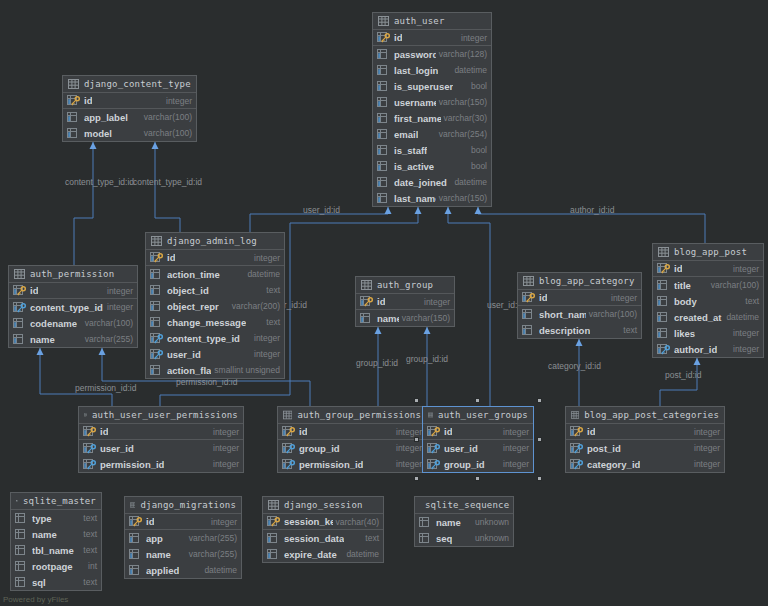 The height and width of the screenshot is (606, 768). Describe the element at coordinates (183, 538) in the screenshot. I see `column-row: appvarchar(255)` at that location.